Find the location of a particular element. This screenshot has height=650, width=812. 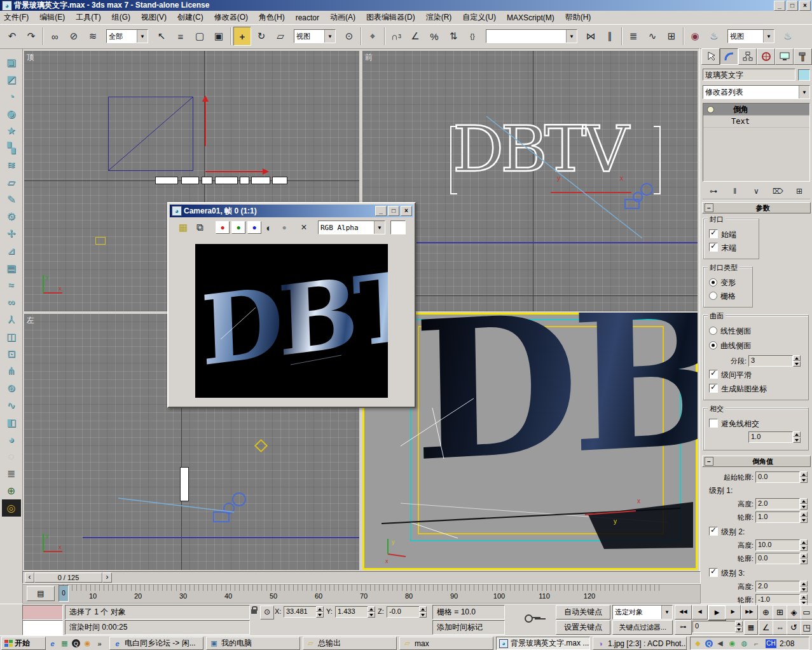

viewport-left-label: 左 is located at coordinates (31, 320).